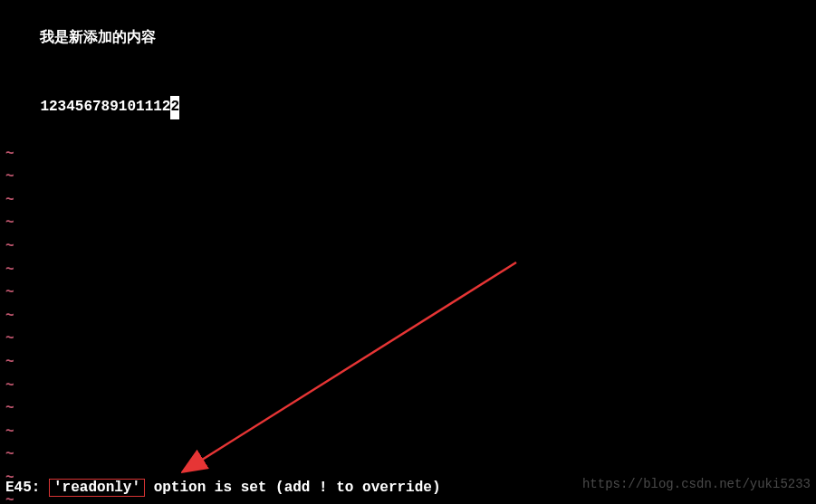 Image resolution: width=816 pixels, height=504 pixels. What do you see at coordinates (223, 488) in the screenshot?
I see `status-line: E45: 'readonly' option is set (add ! to …` at bounding box center [223, 488].